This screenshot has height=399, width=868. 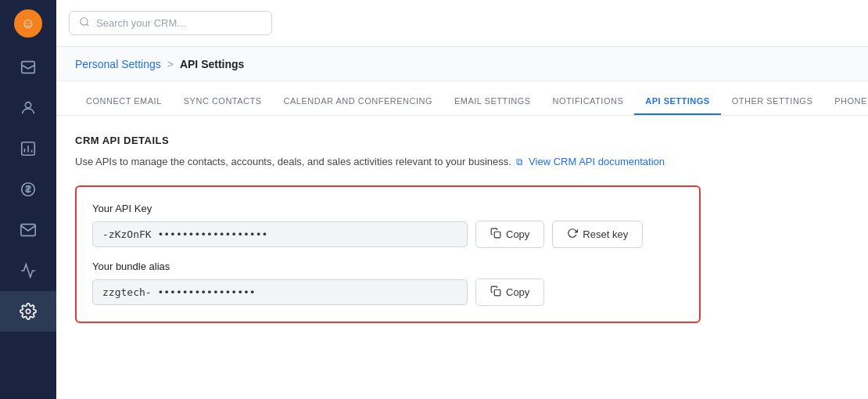 I want to click on search-icon, so click(x=84, y=23).